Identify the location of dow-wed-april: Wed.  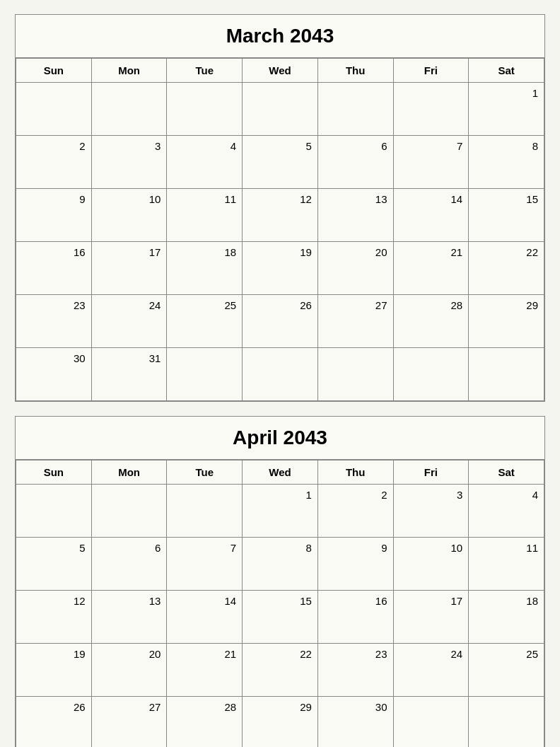
(280, 473).